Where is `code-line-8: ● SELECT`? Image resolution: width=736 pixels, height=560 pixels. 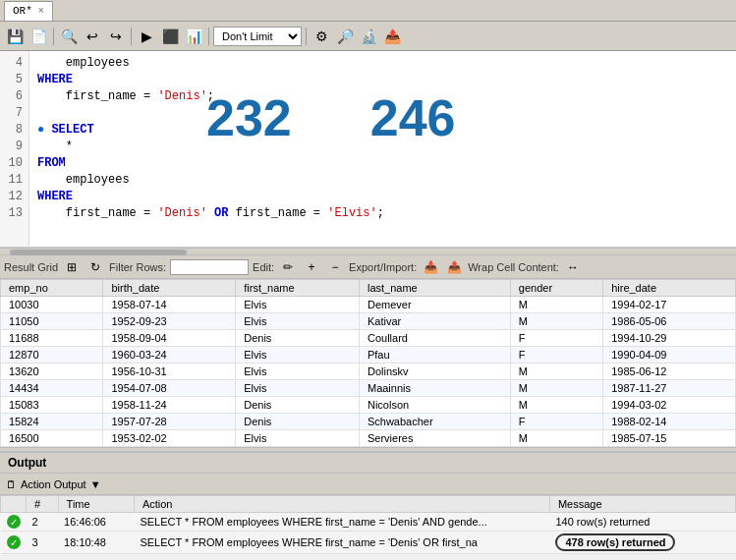
code-line-8: ● SELECT is located at coordinates (383, 130).